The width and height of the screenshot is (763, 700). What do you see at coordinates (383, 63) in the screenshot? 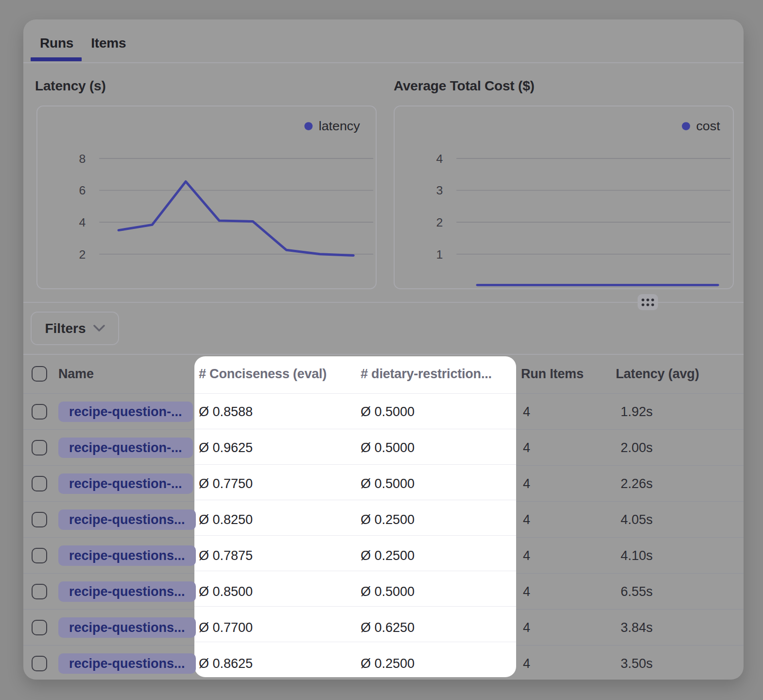
I see `tabs-divider` at bounding box center [383, 63].